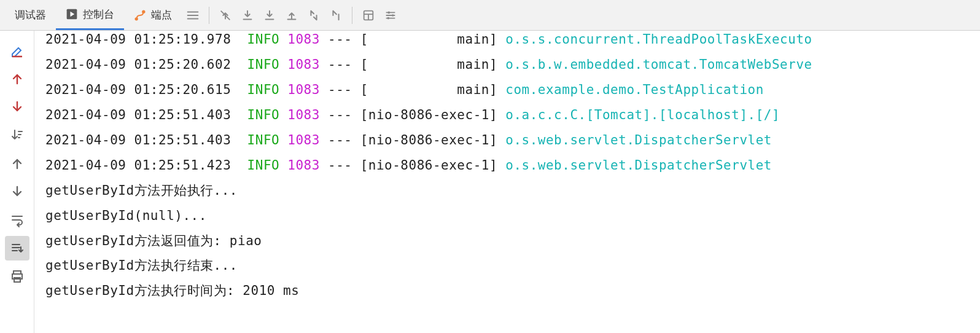 The height and width of the screenshot is (333, 980). I want to click on side-toolbar, so click(17, 182).